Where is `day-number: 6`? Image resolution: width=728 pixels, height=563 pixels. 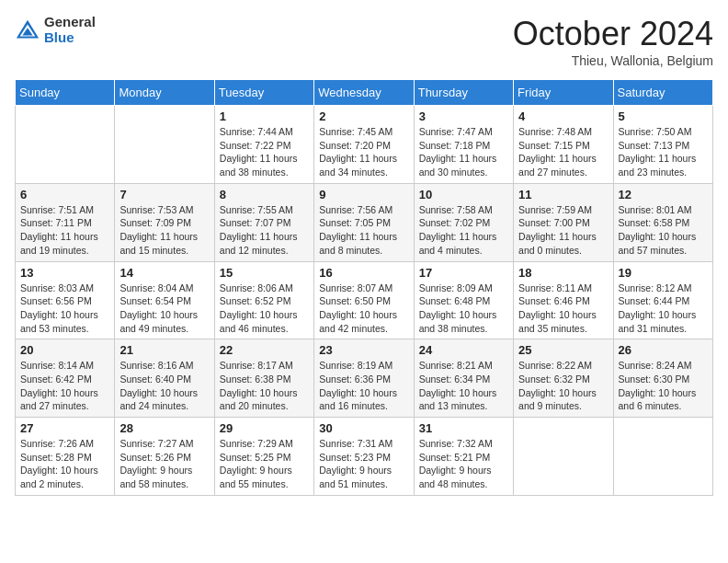 day-number: 6 is located at coordinates (64, 195).